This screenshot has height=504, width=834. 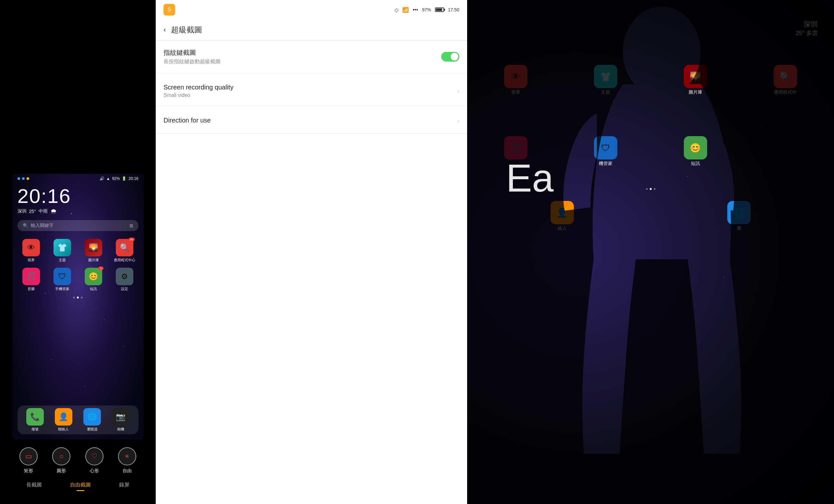 What do you see at coordinates (62, 248) in the screenshot?
I see `app-icon-theme: 👕` at bounding box center [62, 248].